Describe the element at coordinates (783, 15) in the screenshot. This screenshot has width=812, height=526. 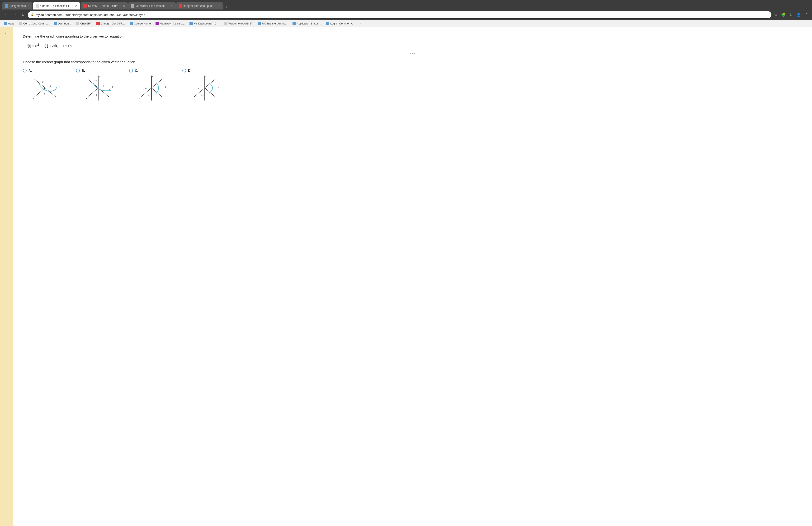
I see `extensions-button: 🧩` at that location.